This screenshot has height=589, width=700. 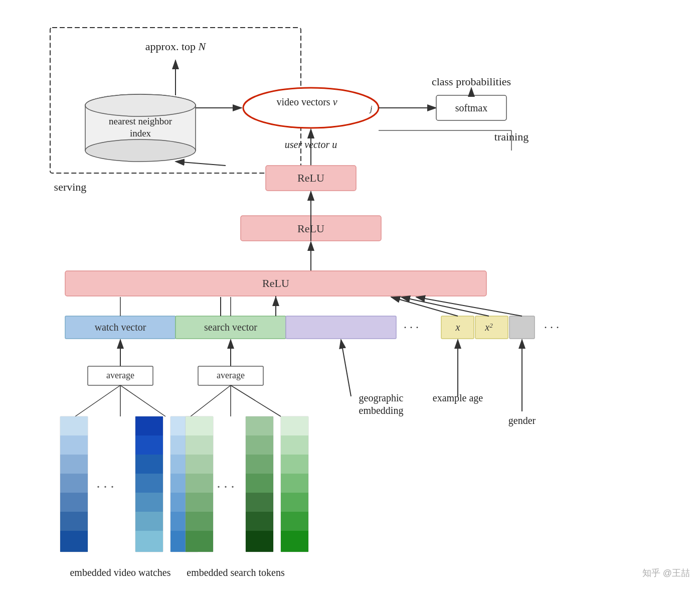 What do you see at coordinates (120, 327) in the screenshot?
I see `svg-text: watch vector` at bounding box center [120, 327].